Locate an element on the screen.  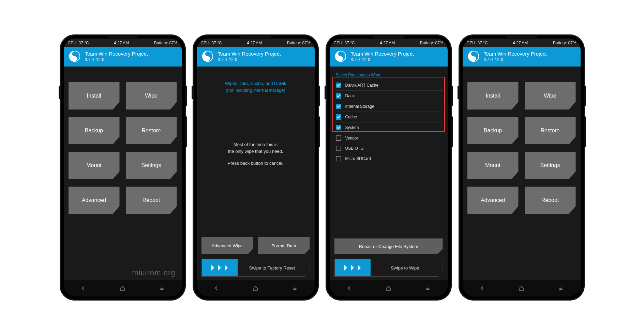
partition-label: System is located at coordinates (352, 128).